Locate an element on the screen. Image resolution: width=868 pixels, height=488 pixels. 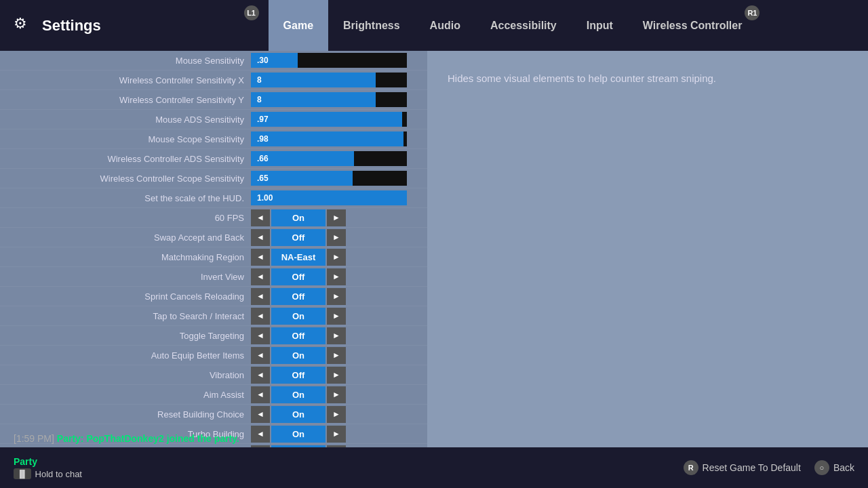
ctrl-mouse-ads: .97 is located at coordinates (339, 119).